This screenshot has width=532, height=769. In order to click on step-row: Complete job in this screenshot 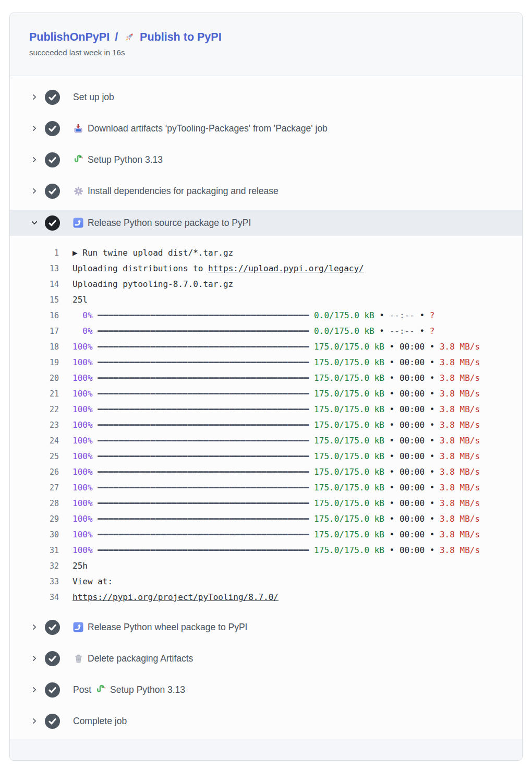, I will do `click(266, 721)`.